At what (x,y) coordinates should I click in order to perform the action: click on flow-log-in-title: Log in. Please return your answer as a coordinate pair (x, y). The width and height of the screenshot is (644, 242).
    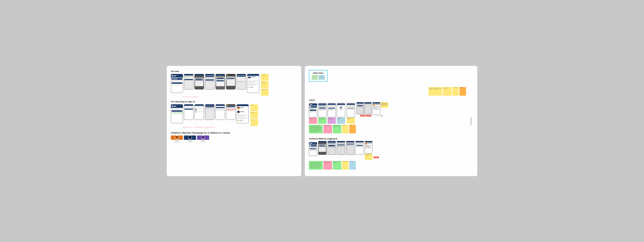
    Looking at the image, I should click on (388, 100).